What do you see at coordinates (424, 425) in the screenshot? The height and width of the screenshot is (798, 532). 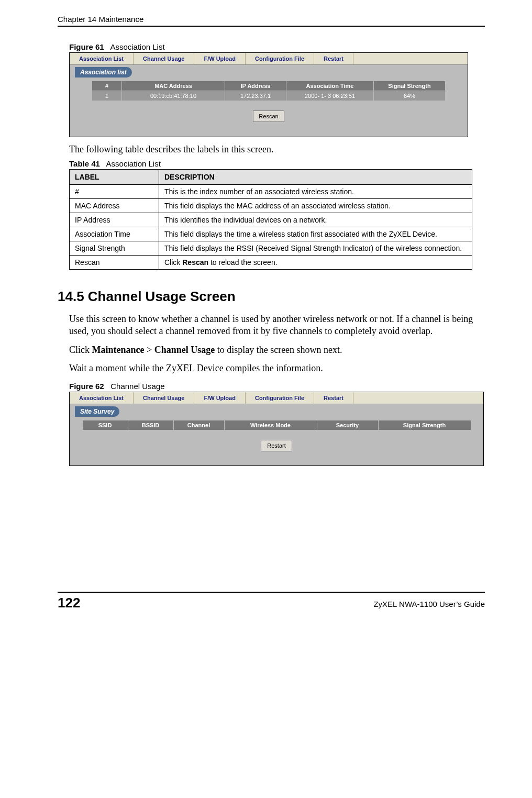 I see `col-signal-strength: Signal Strength` at bounding box center [424, 425].